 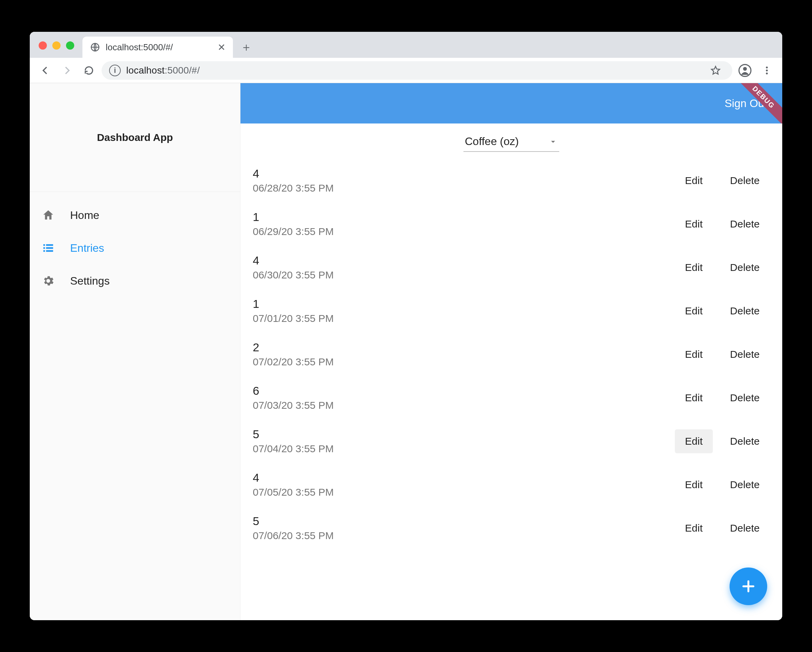 What do you see at coordinates (182, 70) in the screenshot?
I see `url-rest: :5000/#/` at bounding box center [182, 70].